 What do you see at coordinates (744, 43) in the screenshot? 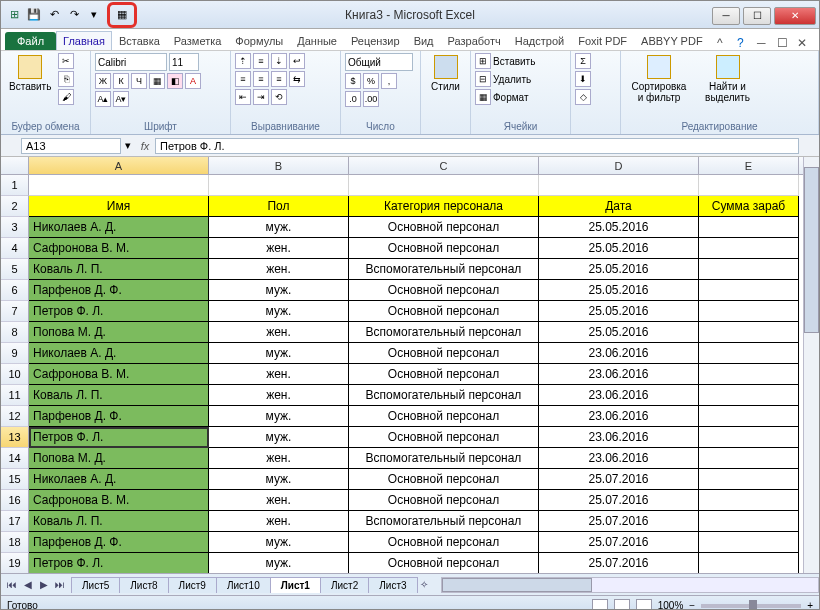
I see `help-icon: ?` at bounding box center [744, 43].